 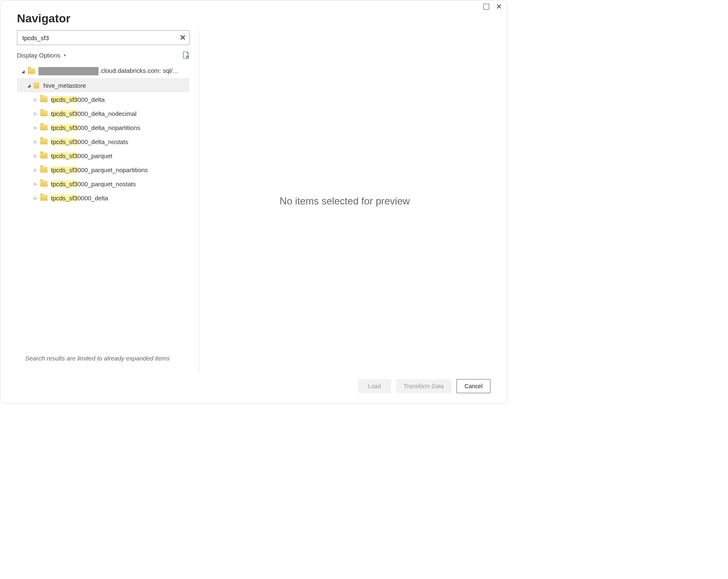 I want to click on maximize-icon, so click(x=486, y=7).